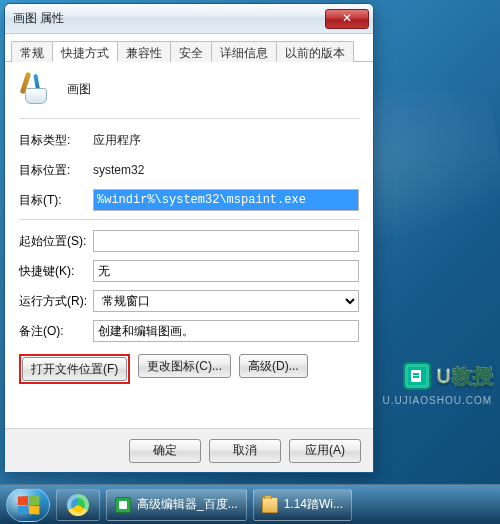 The width and height of the screenshot is (500, 524). Describe the element at coordinates (28, 505) in the screenshot. I see `start-button` at that location.